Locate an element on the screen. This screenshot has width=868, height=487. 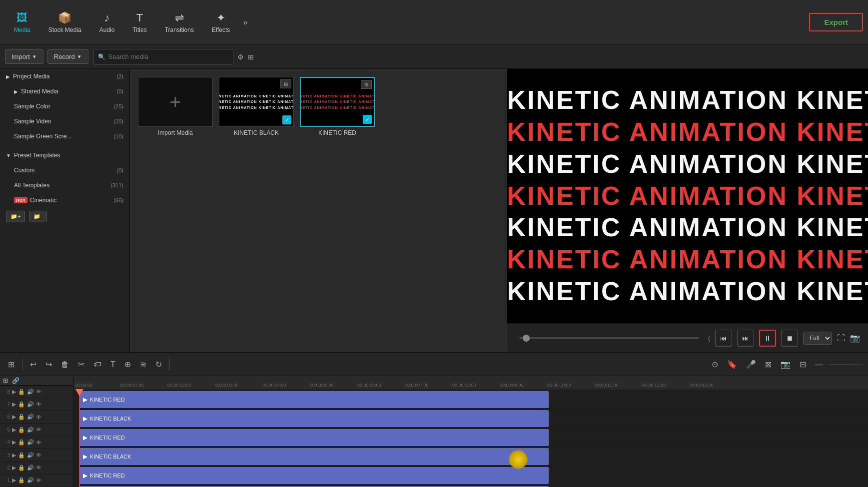
preview-scrubber is located at coordinates (609, 338).